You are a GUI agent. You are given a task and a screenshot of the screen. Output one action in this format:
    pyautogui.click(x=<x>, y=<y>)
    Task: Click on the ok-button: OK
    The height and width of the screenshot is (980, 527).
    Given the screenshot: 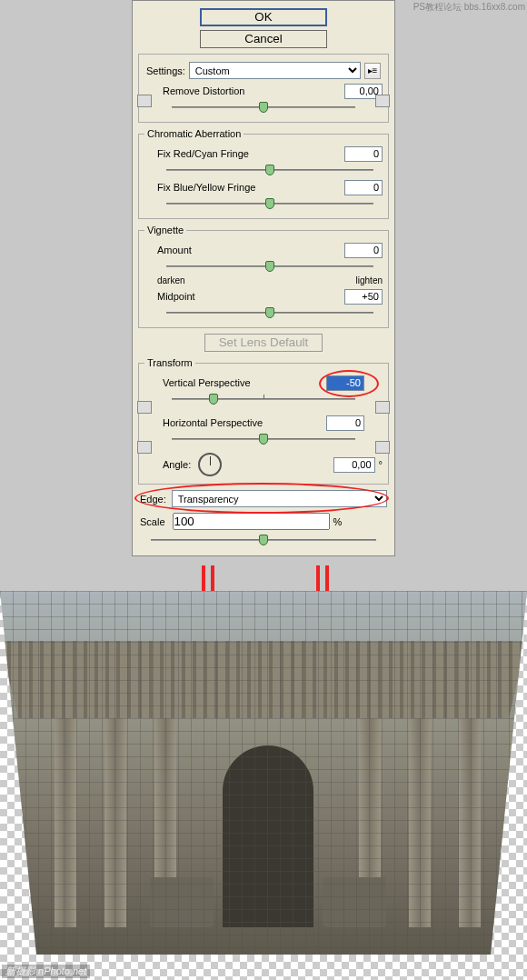 What is the action you would take?
    pyautogui.click(x=264, y=17)
    